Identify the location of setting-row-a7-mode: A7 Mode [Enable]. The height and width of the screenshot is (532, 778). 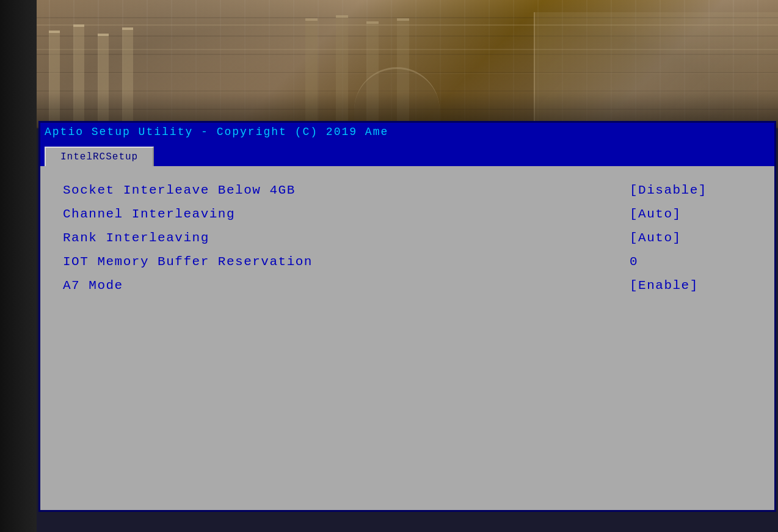
(407, 286).